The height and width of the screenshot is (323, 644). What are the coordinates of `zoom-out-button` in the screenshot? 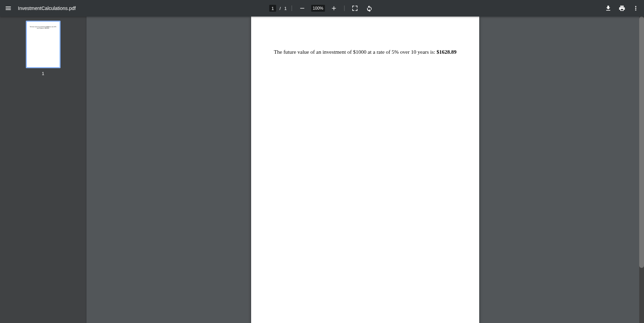 It's located at (302, 8).